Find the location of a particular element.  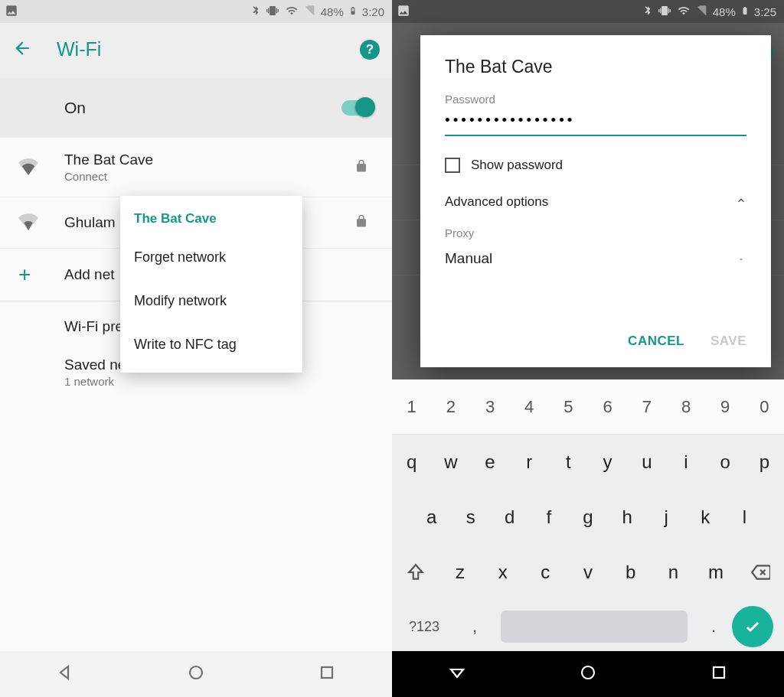

wifi-switch is located at coordinates (358, 108).